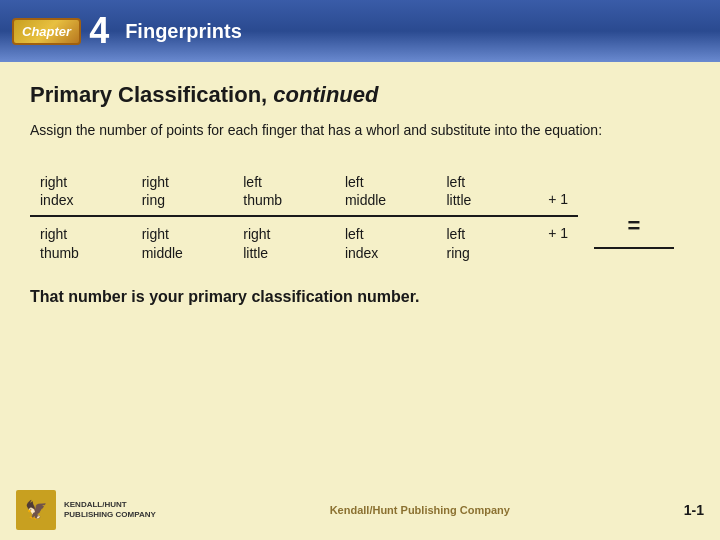  What do you see at coordinates (634, 216) in the screenshot?
I see `equals-section: =` at bounding box center [634, 216].